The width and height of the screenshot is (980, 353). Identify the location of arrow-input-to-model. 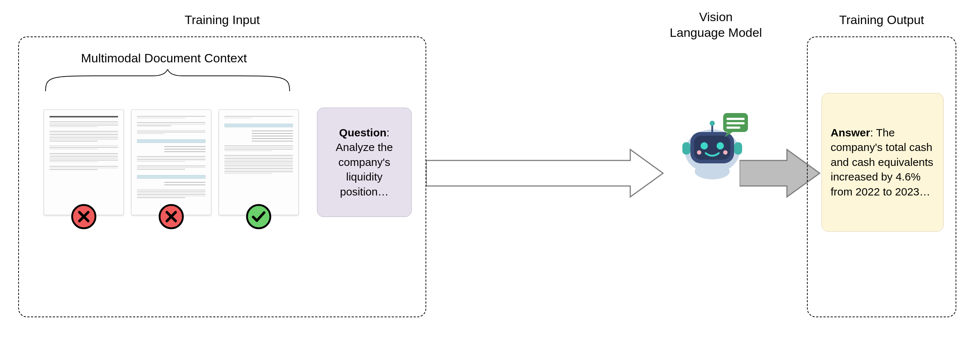
(546, 173).